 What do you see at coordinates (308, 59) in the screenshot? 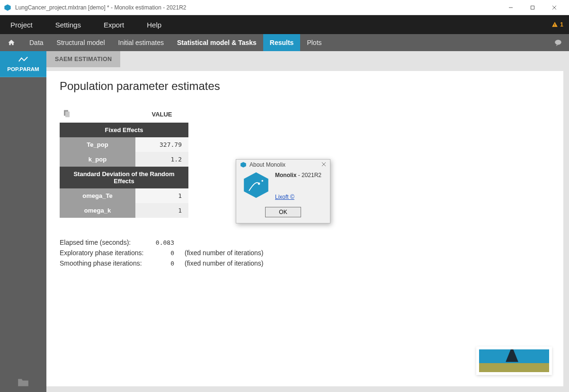
I see `subtabbar: SAEM ESTIMATION` at bounding box center [308, 59].